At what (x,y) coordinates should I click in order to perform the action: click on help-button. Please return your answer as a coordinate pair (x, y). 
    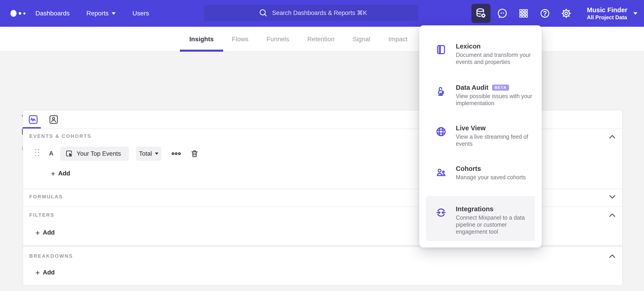
    Looking at the image, I should click on (545, 13).